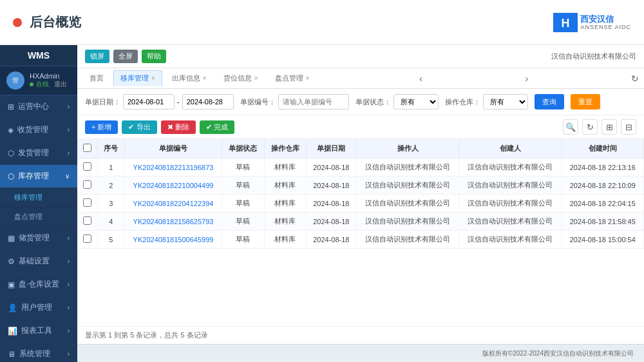 Image resolution: width=644 pixels, height=362 pixels. I want to click on column-toggle-button: ⊞, so click(609, 127).